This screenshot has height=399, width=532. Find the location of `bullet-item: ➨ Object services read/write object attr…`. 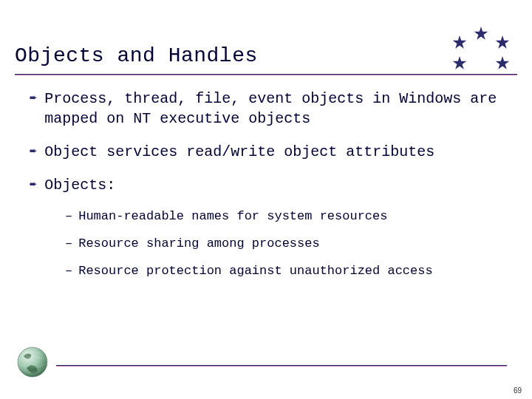

bullet-item: ➨ Object services read/write object attr… is located at coordinates (270, 152).